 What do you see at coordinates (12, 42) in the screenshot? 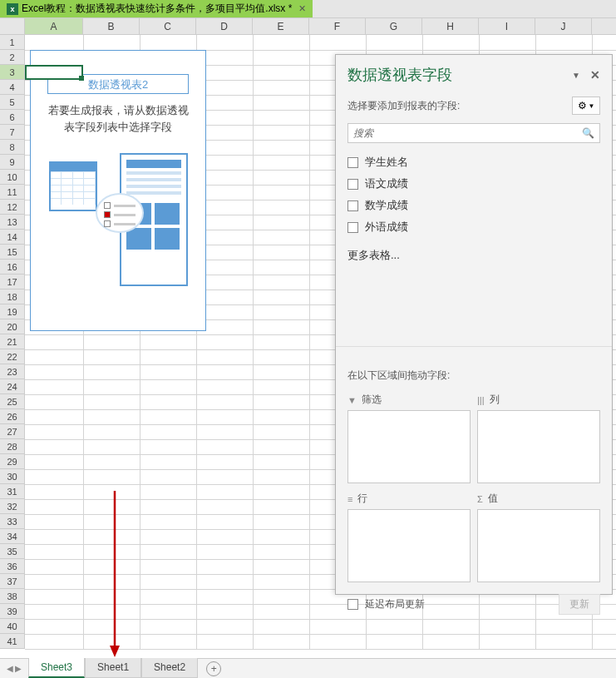
I see `row-header-1: 1` at bounding box center [12, 42].